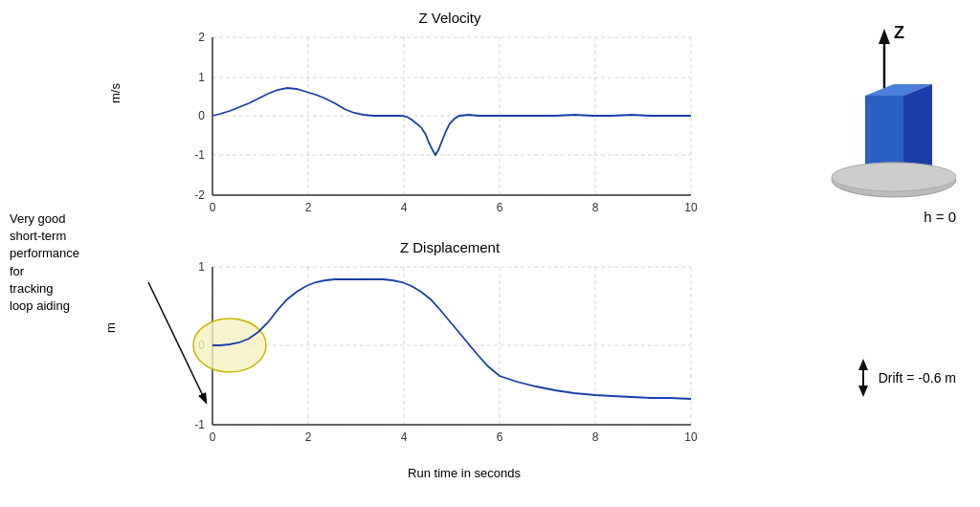 This screenshot has width=980, height=507. Describe the element at coordinates (72, 262) in the screenshot. I see `annotation-text: Very good short-term performance for tra…` at that location.